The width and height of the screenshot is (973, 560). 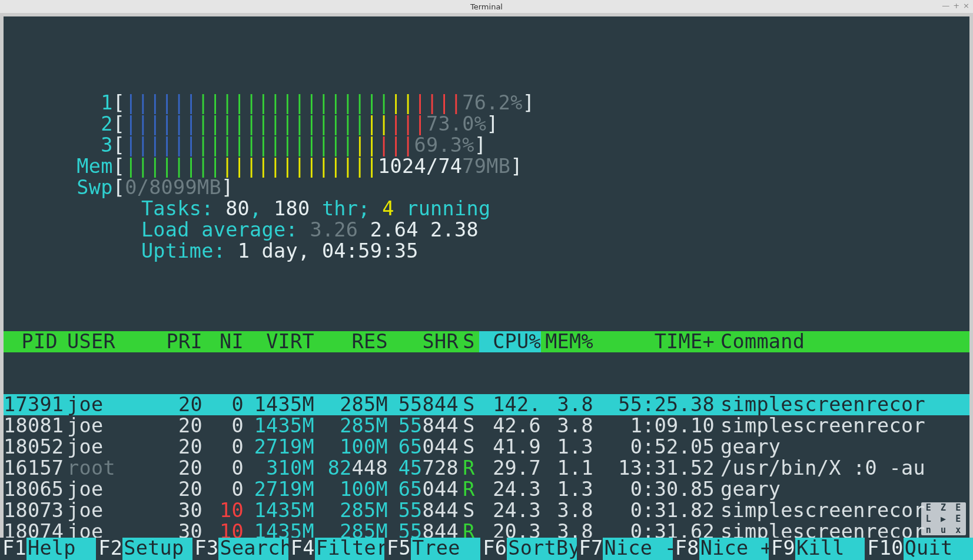 What do you see at coordinates (33, 342) in the screenshot?
I see `column-header-pid: PID` at bounding box center [33, 342].